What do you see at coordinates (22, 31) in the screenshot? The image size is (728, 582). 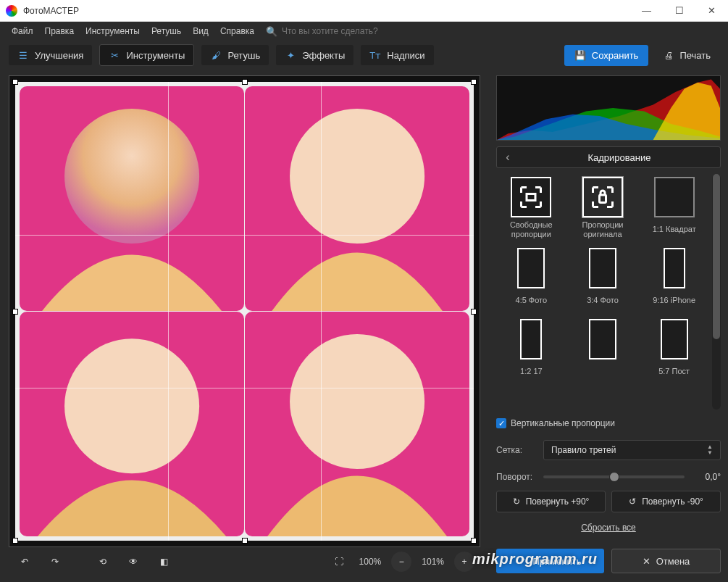 I see `menu-file: Файл` at bounding box center [22, 31].